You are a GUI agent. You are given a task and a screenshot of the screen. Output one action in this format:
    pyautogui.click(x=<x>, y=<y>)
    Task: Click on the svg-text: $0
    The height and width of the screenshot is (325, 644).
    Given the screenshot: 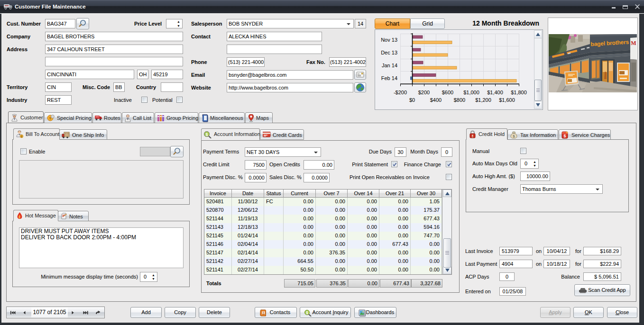 What is the action you would take?
    pyautogui.click(x=412, y=100)
    